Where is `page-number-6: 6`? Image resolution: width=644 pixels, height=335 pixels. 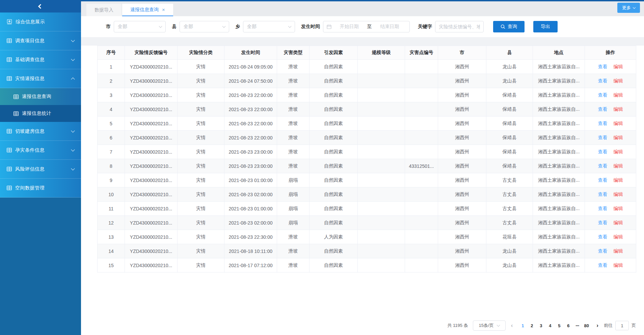
page-number-6: 6 is located at coordinates (568, 326).